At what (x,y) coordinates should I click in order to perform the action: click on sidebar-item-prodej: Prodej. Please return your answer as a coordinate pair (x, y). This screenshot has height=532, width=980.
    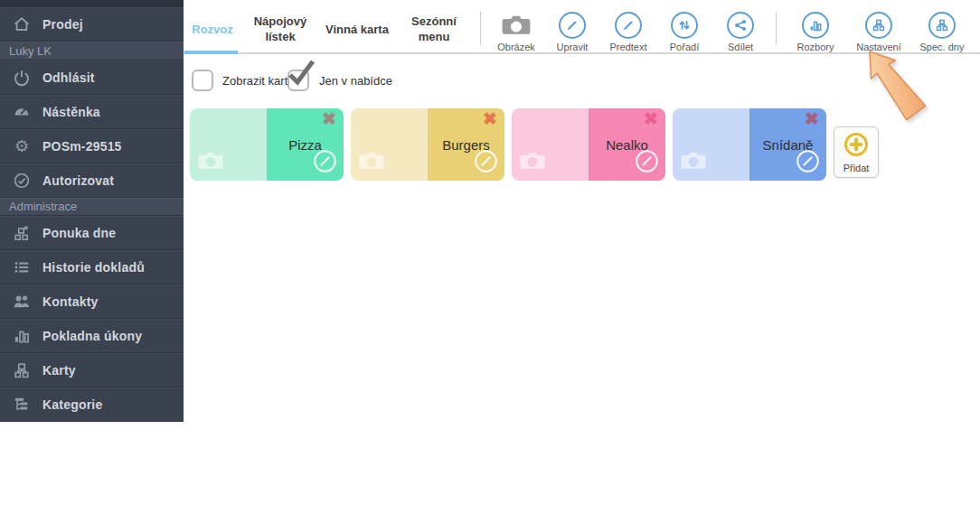
    Looking at the image, I should click on (92, 24).